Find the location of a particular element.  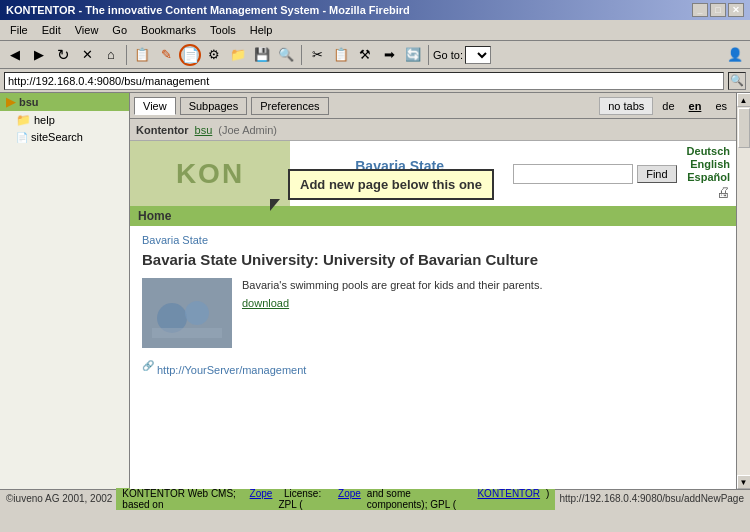

window-title: KONTENTOR - The innovative Content Manag… is located at coordinates (208, 10).